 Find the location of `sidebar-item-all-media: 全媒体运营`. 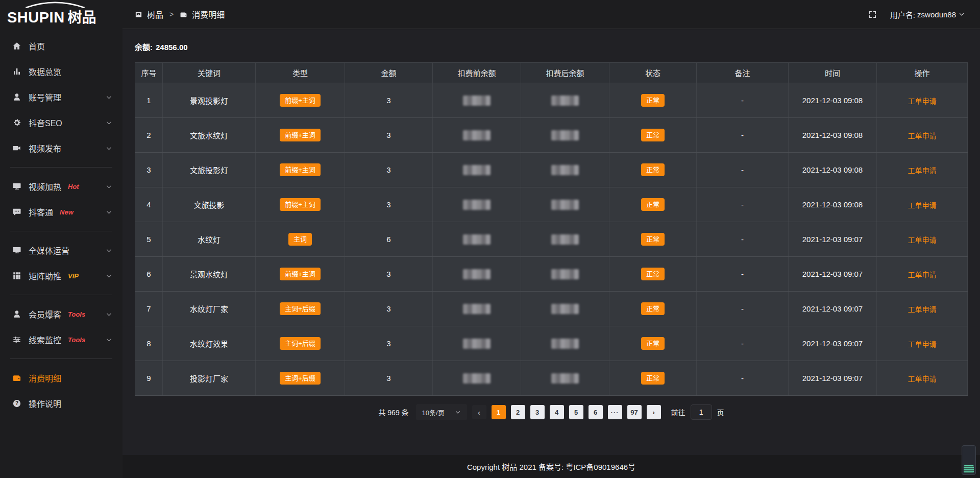

sidebar-item-all-media: 全媒体运营 is located at coordinates (61, 250).